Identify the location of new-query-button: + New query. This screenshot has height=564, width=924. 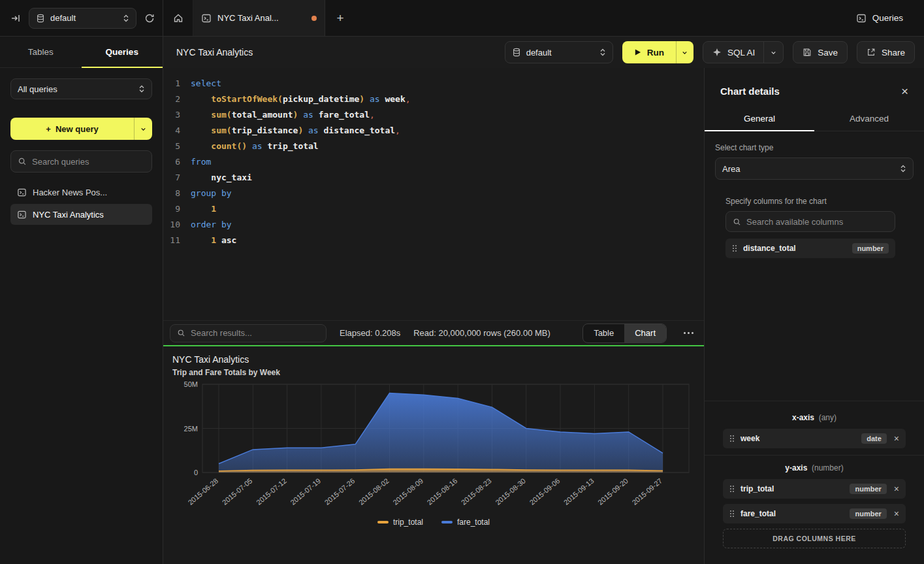
(81, 129).